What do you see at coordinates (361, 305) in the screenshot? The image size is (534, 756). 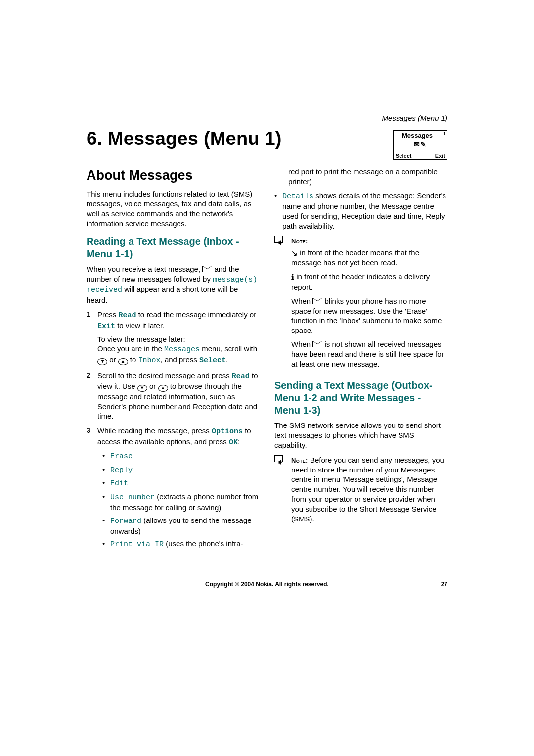 I see `note-block-1: ➧ Note: ↘ in front of the header means t…` at bounding box center [361, 305].